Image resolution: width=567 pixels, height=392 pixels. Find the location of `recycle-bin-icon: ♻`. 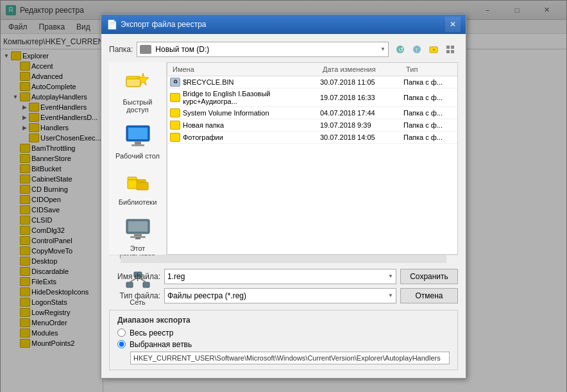

recycle-bin-icon: ♻ is located at coordinates (175, 82).